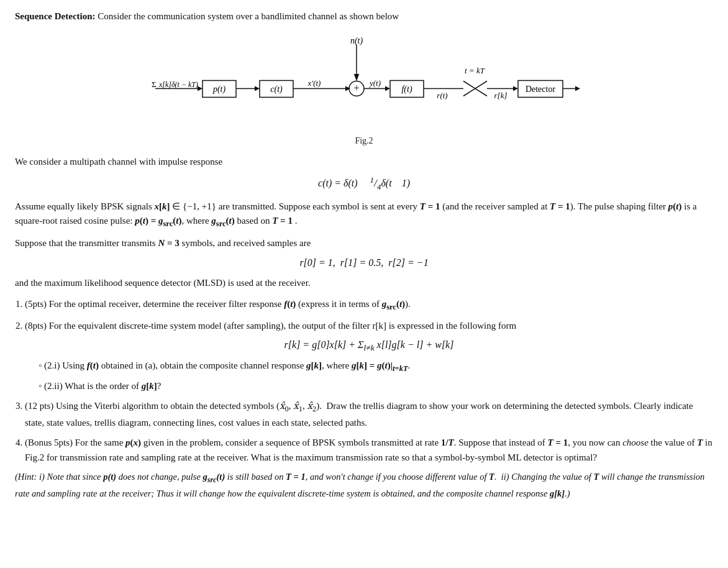  Describe the element at coordinates (36, 326) in the screenshot. I see `q2-pts: (8pts)` at that location.